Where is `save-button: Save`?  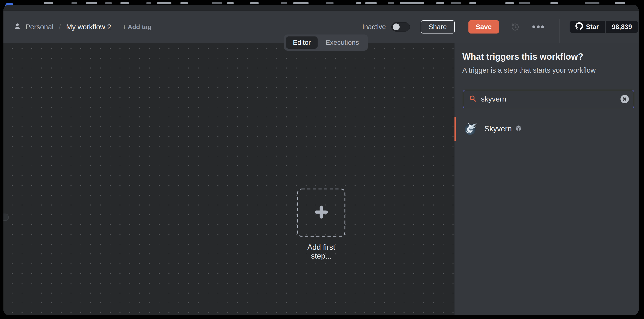 save-button: Save is located at coordinates (484, 27).